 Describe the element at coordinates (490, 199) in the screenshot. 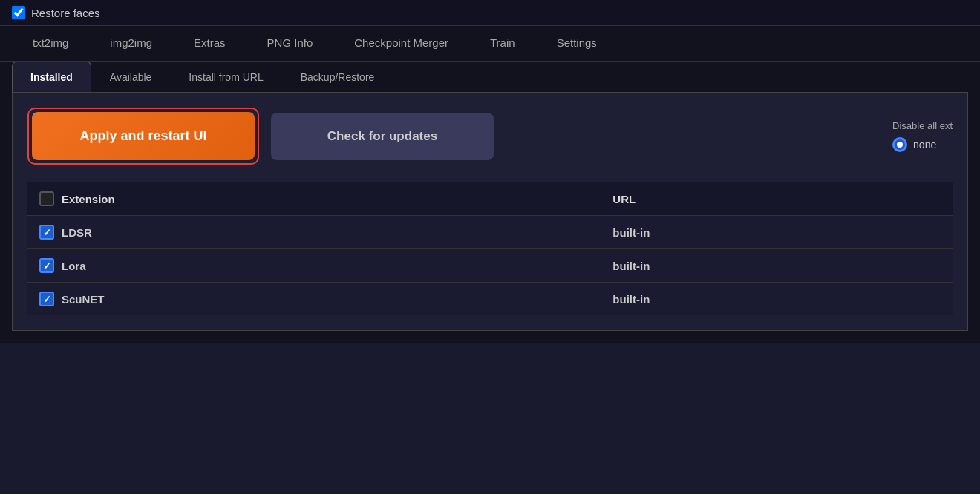

I see `table-header-row: Extension URL` at that location.